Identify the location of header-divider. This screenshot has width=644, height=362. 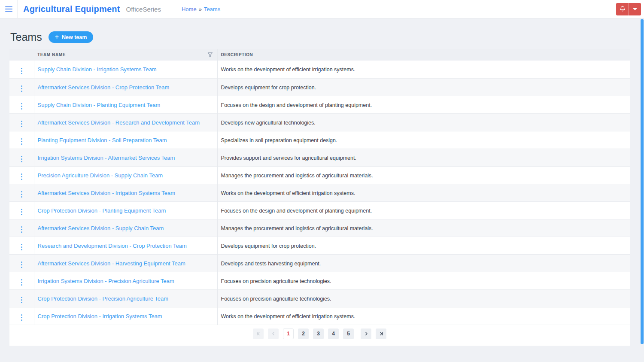
(17, 9).